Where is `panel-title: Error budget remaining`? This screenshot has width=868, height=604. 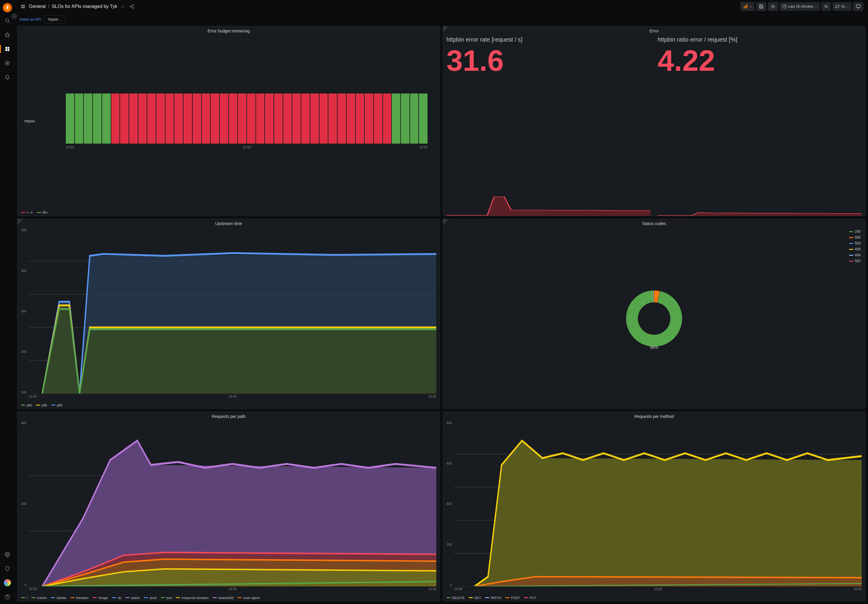 panel-title: Error budget remaining is located at coordinates (229, 31).